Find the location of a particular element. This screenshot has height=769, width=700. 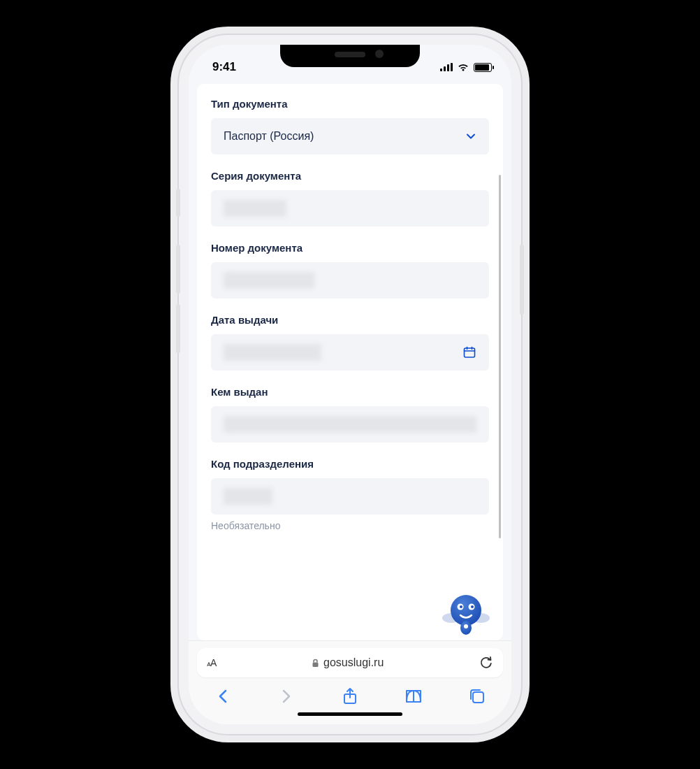

mute-switch is located at coordinates (178, 203).